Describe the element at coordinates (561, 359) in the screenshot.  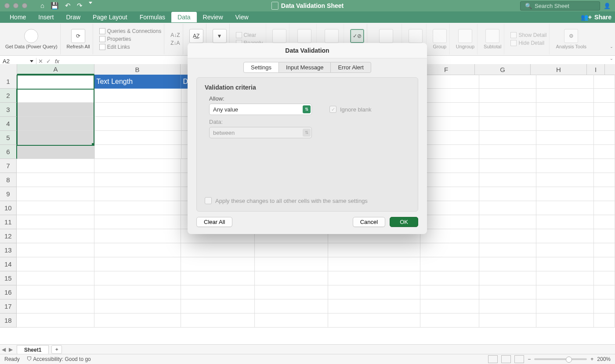
I see `zoom-slider` at that location.